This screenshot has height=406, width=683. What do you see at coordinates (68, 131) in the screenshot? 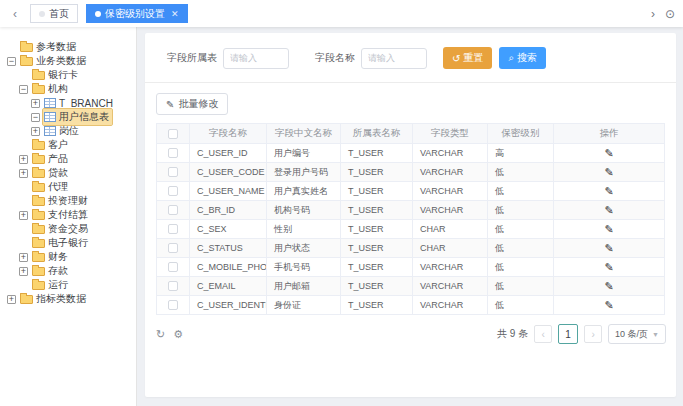
I see `tree-item: +岗位` at bounding box center [68, 131].